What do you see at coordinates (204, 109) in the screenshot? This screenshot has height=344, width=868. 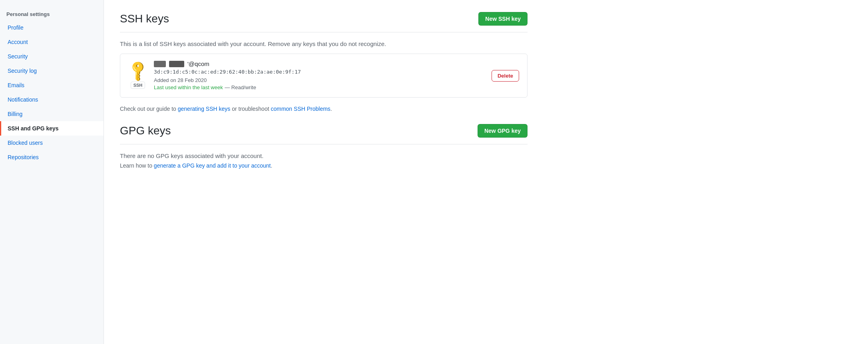 I see `generating-ssh-keys-link: generating SSH keys` at bounding box center [204, 109].